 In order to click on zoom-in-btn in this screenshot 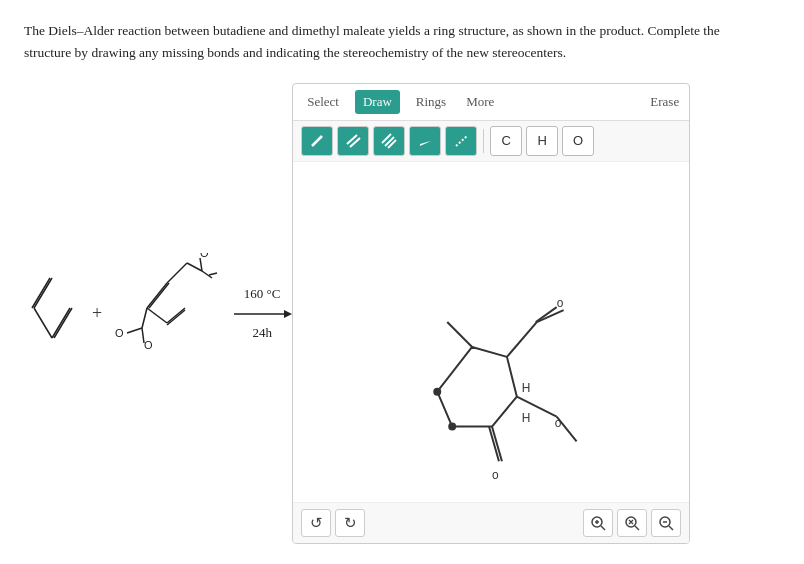, I will do `click(598, 523)`.